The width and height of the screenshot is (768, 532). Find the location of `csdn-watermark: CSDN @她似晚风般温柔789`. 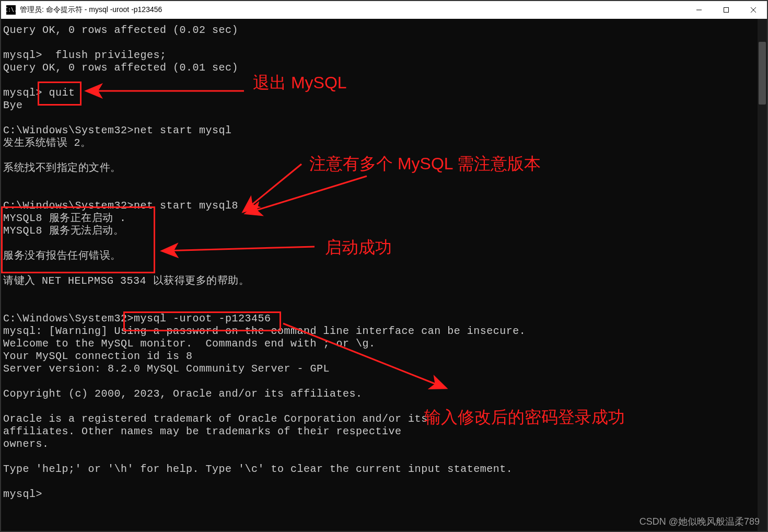

csdn-watermark: CSDN @她似晚风般温柔789 is located at coordinates (700, 522).